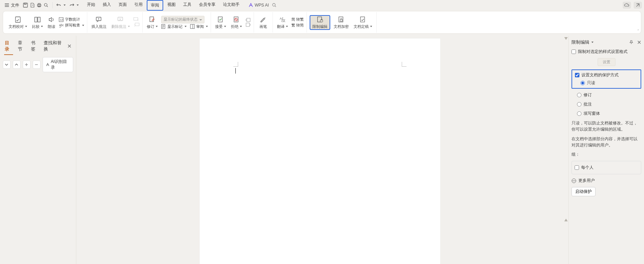  I want to click on more-users-button: 更多用户, so click(606, 181).